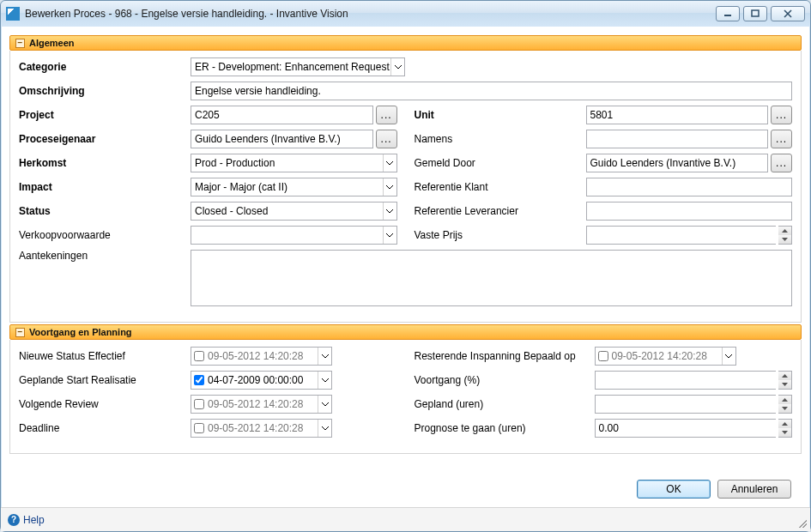 The image size is (811, 532). I want to click on label-impact: Impact, so click(105, 187).